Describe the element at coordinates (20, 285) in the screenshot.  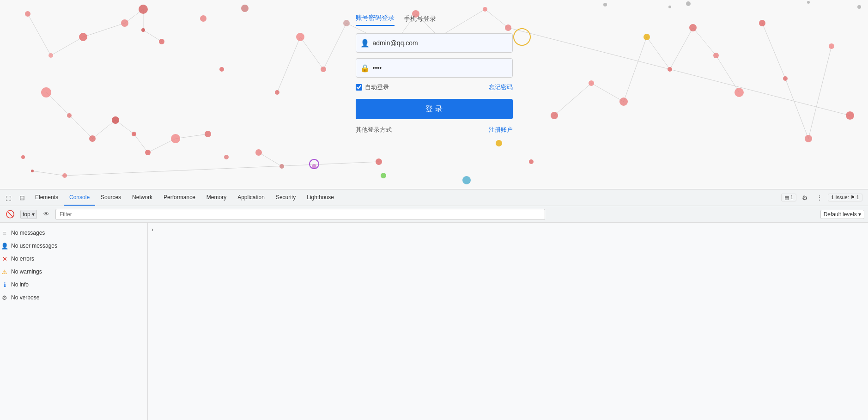
I see `info-label: No info` at that location.